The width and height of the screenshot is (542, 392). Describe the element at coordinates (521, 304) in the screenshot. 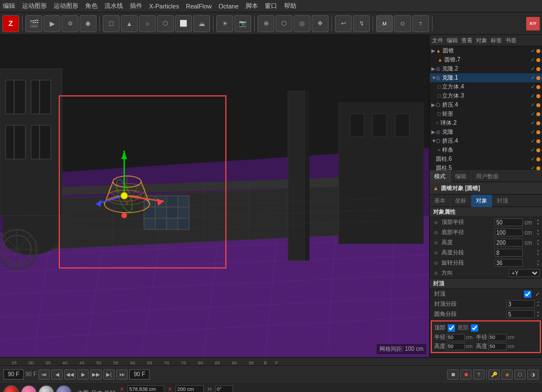

I see `cap-input-seg` at that location.